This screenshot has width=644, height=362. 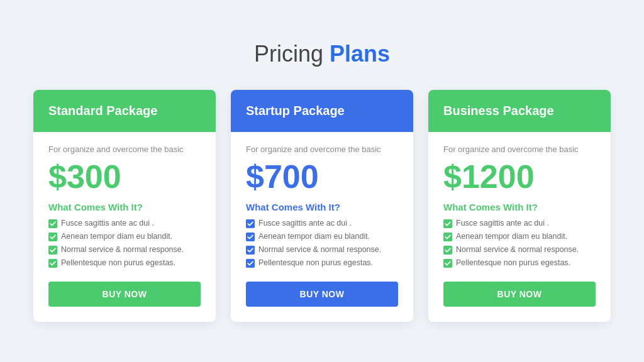 I want to click on card-description-business: For organize and overcome the basic, so click(x=519, y=150).